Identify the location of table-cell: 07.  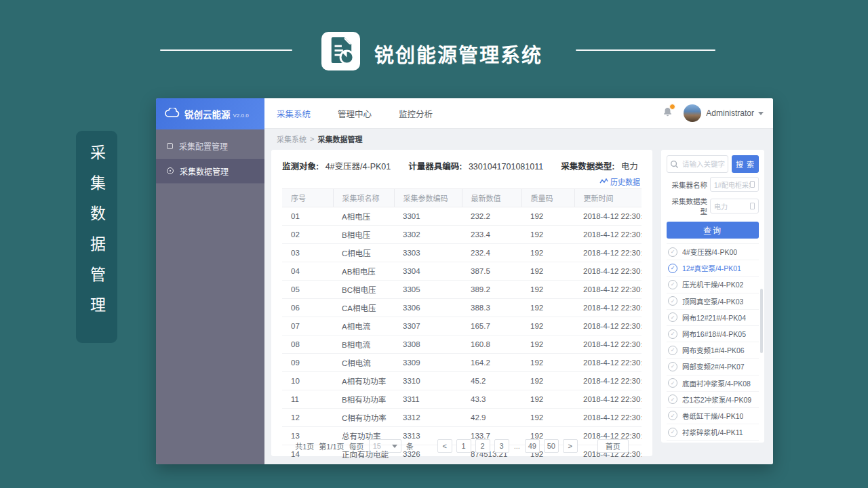
(308, 327).